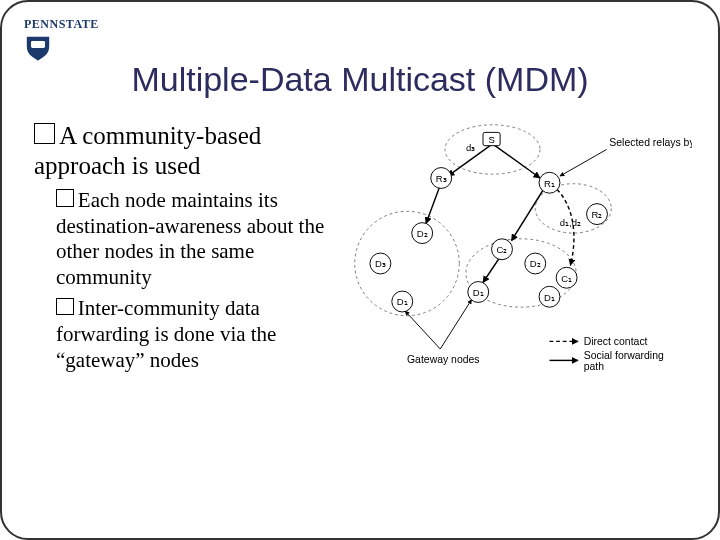 The height and width of the screenshot is (540, 720). What do you see at coordinates (69, 38) in the screenshot?
I see `pennstate-logo: PENNSTATE` at bounding box center [69, 38].